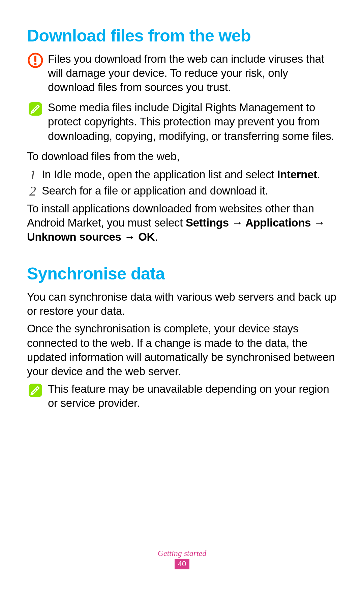 This screenshot has height=597, width=364. What do you see at coordinates (33, 175) in the screenshot?
I see `step-number-1: 1` at bounding box center [33, 175].